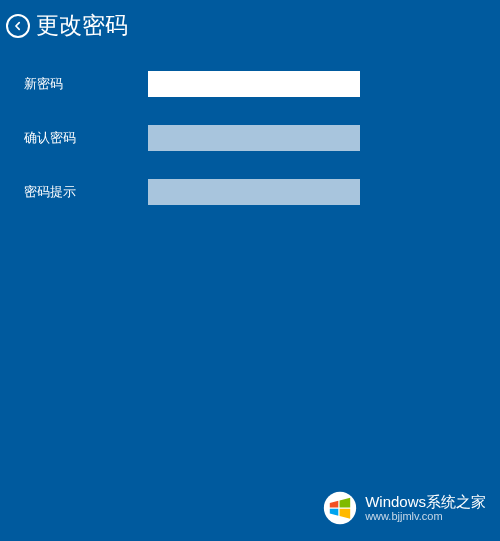  Describe the element at coordinates (250, 192) in the screenshot. I see `password-hint-row: 密码提示` at that location.